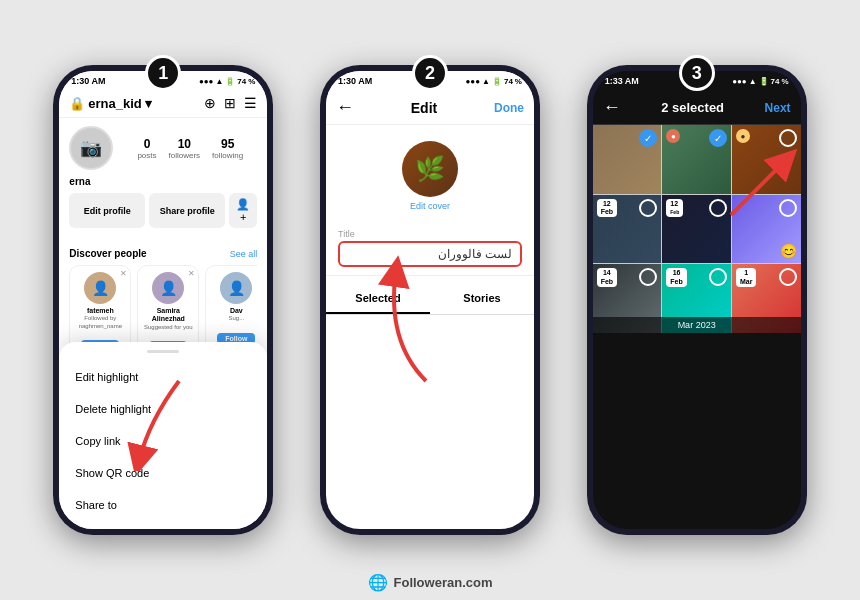 The image size is (860, 600). Describe the element at coordinates (227, 82) in the screenshot. I see `status-icons-1: ●●● ▲ 🔋 74%` at that location.